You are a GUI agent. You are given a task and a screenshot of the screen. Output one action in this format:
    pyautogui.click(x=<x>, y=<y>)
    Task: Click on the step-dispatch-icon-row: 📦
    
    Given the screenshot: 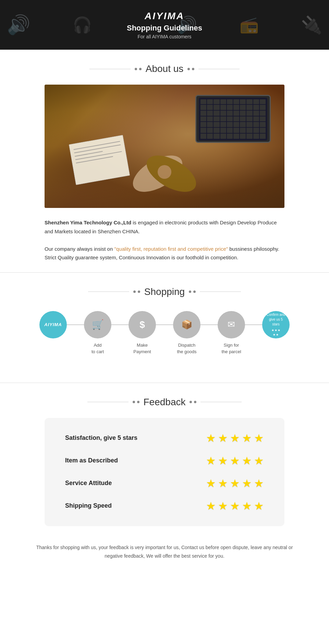 What is the action you would take?
    pyautogui.click(x=187, y=325)
    